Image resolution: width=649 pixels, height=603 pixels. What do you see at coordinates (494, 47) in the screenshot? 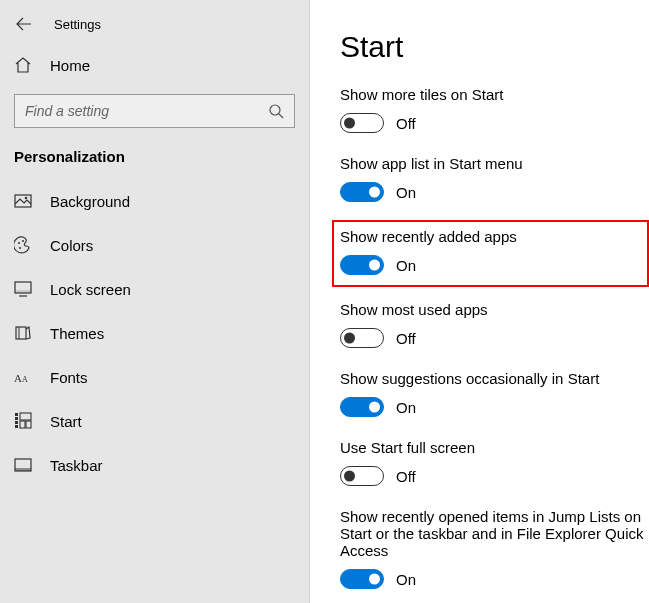
I see `page-title: Start` at bounding box center [494, 47].